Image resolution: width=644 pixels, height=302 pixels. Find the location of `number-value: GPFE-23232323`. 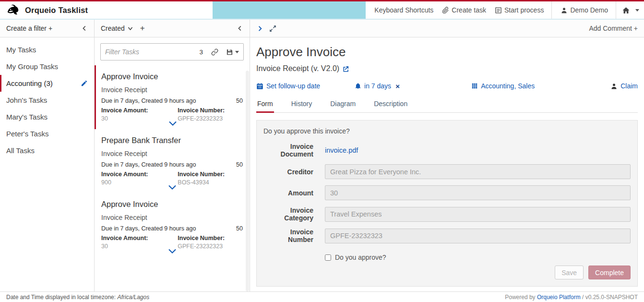

number-value: GPFE-23232323 is located at coordinates (210, 119).